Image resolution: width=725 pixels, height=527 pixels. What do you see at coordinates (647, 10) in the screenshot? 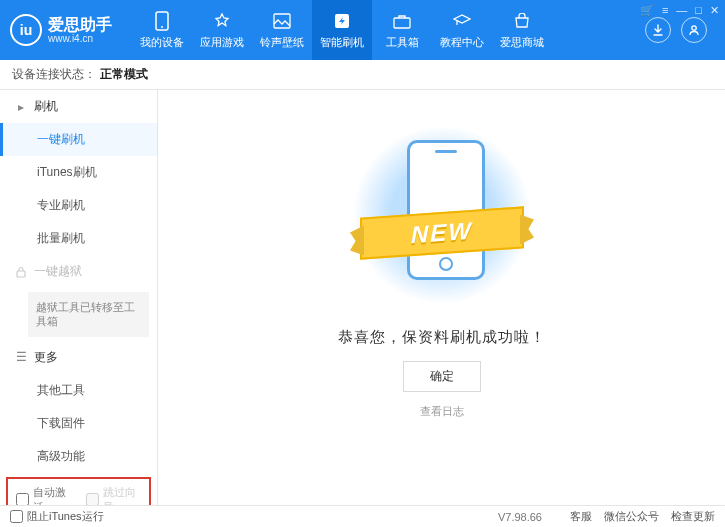
I see `cart-icon: 🛒` at bounding box center [647, 10].